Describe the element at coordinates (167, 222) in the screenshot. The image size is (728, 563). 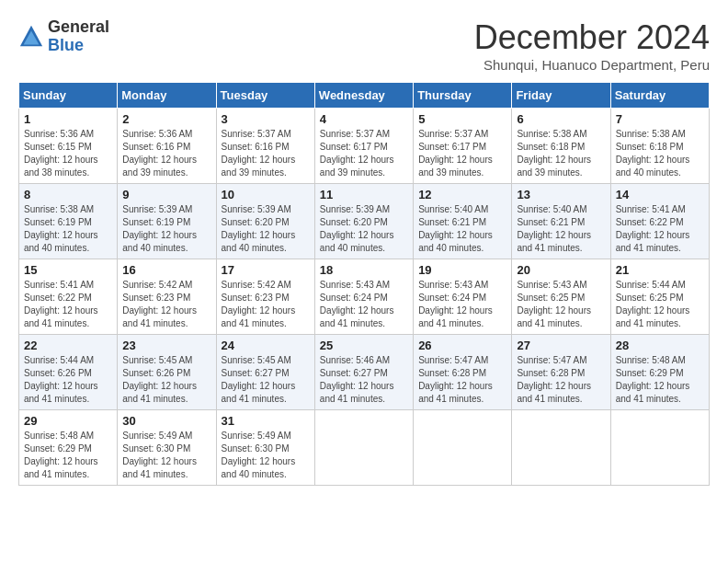
I see `calendar-day-cell: 9 Sunrise: 5:39 AMSunset: 6:19 PMDayligh…` at that location.